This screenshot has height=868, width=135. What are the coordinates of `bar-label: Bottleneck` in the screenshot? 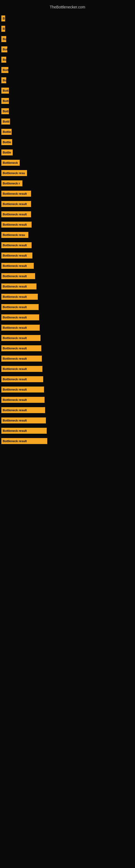 It's located at (11, 163).